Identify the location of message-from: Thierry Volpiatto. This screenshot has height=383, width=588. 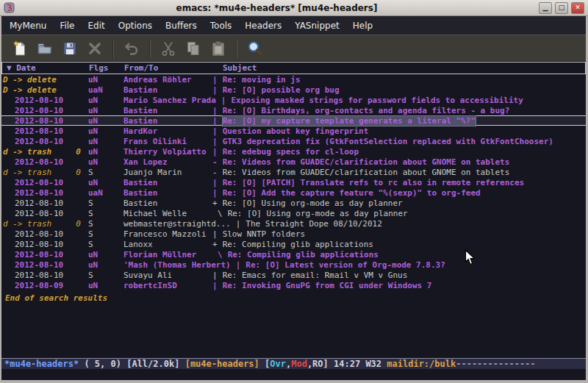
(165, 151).